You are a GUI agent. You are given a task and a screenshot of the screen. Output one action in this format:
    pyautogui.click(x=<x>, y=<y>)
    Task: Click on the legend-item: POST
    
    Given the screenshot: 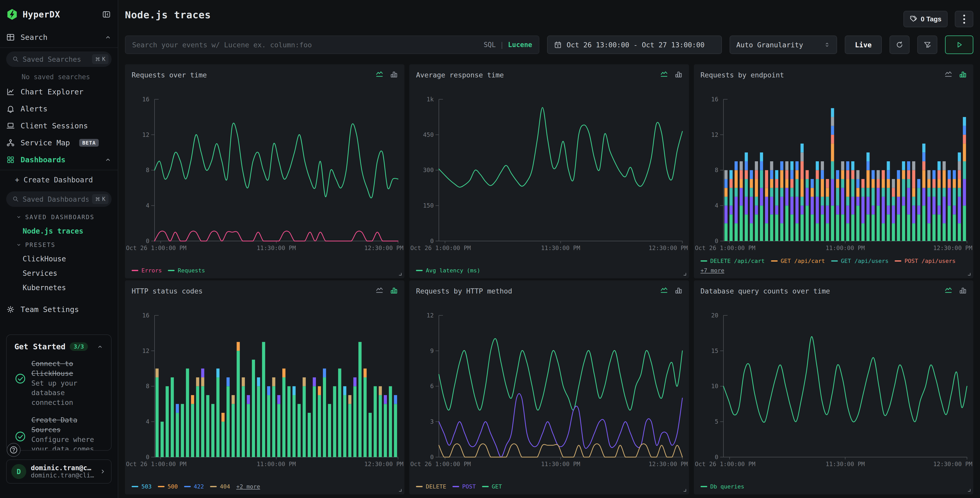 What is the action you would take?
    pyautogui.click(x=464, y=487)
    